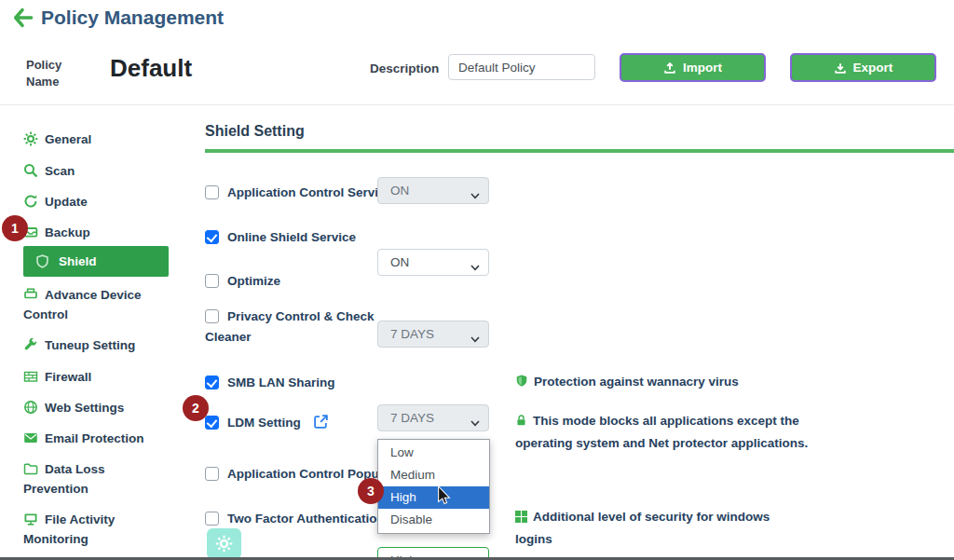 The width and height of the screenshot is (954, 560). What do you see at coordinates (292, 237) in the screenshot?
I see `setting-label: Online Shield Service` at bounding box center [292, 237].